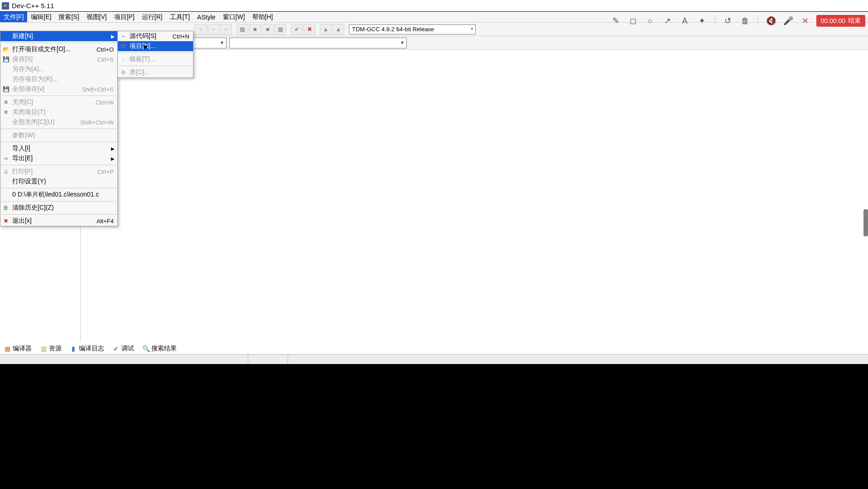 Image resolution: width=868 pixels, height=489 pixels. Describe the element at coordinates (97, 17) in the screenshot. I see `menu-view: 视图[V]` at that location.